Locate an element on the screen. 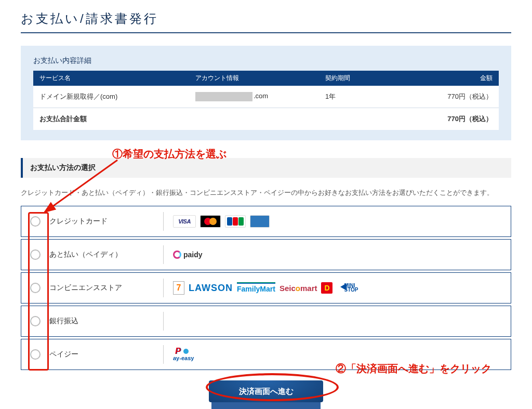  payeasy-logos: ay-easy is located at coordinates (337, 354).